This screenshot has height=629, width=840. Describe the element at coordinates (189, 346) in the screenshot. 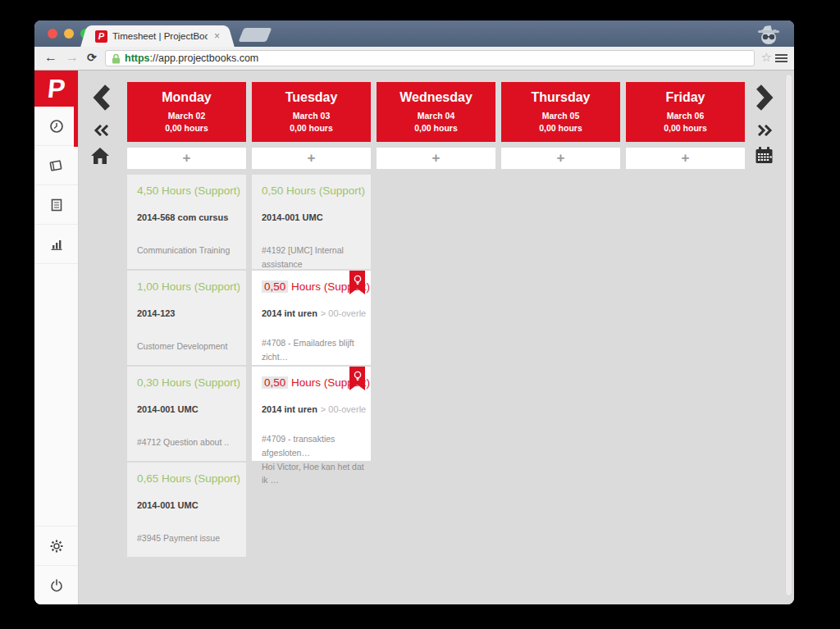

I see `entry-description: Customer Development` at that location.